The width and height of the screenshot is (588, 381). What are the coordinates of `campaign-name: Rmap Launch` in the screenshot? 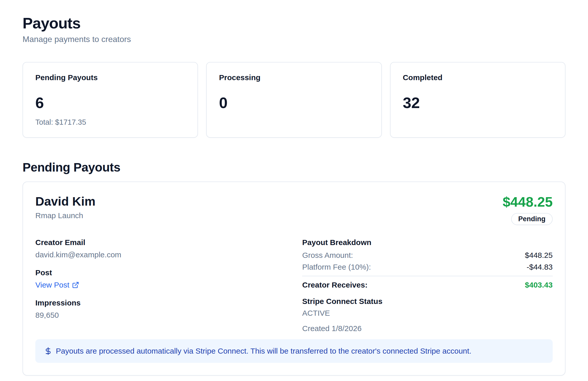 It's located at (66, 216).